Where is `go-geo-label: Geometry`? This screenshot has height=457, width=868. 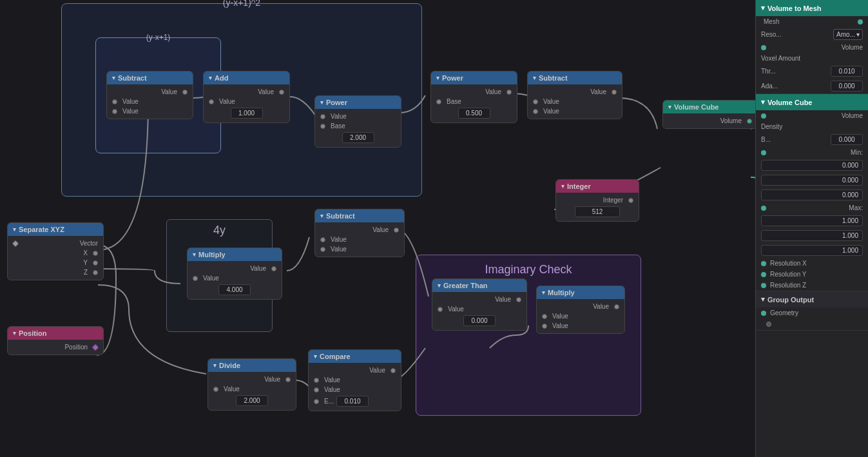 go-geo-label: Geometry is located at coordinates (784, 313).